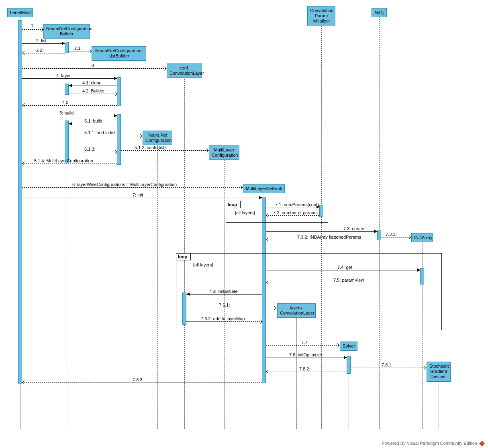 The width and height of the screenshot is (488, 448). Describe the element at coordinates (268, 372) in the screenshot. I see `msg-7-8-2-head` at that location.